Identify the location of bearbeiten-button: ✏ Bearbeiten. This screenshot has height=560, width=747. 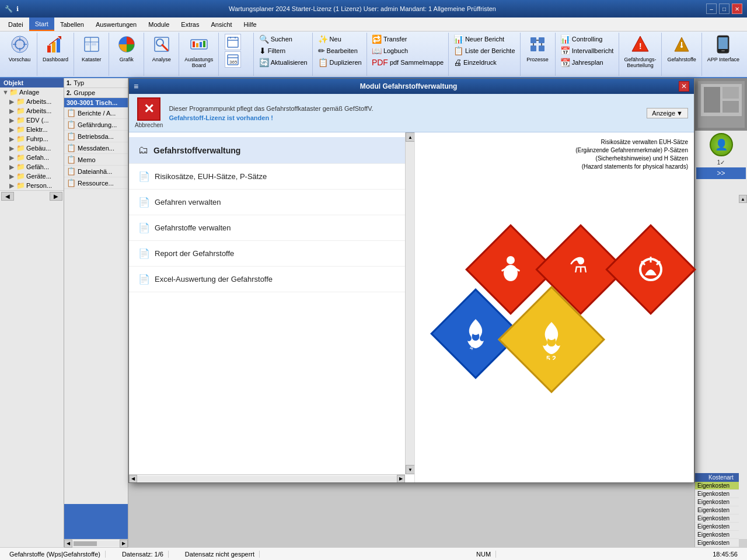
(340, 51).